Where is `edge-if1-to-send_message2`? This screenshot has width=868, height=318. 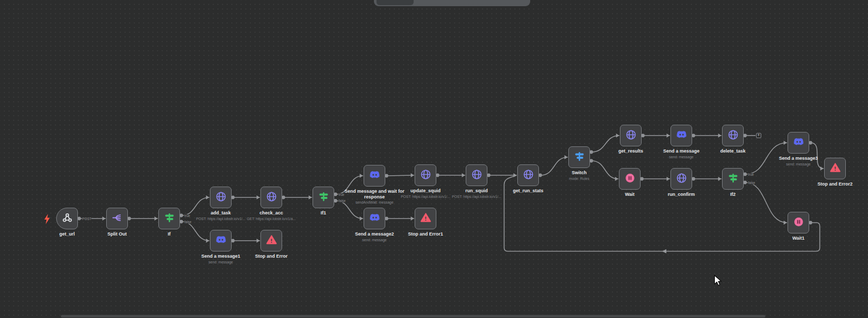
edge-if1-to-send_message2 is located at coordinates (350, 211).